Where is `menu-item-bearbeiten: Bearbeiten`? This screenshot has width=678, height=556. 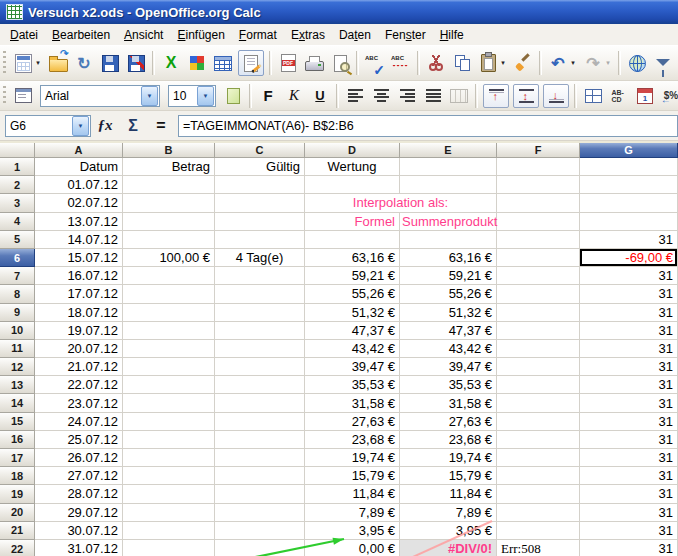
menu-item-bearbeiten: Bearbeiten is located at coordinates (81, 35).